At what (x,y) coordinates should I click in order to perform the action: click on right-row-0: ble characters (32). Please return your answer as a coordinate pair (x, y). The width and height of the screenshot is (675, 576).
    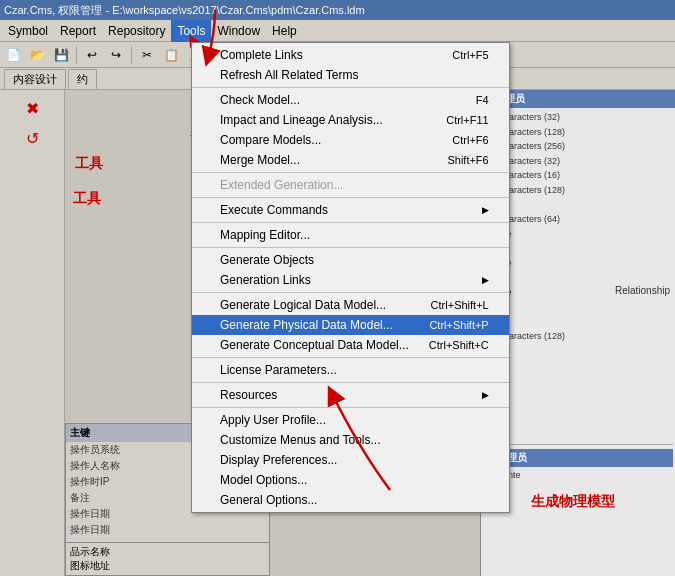
    Looking at the image, I should click on (578, 118).